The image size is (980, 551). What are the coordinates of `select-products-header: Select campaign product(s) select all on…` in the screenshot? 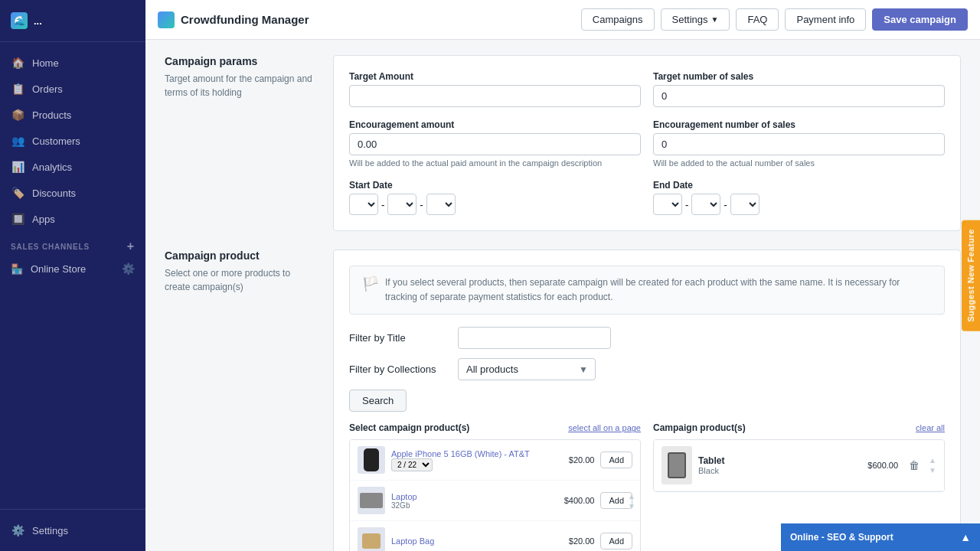 It's located at (495, 428).